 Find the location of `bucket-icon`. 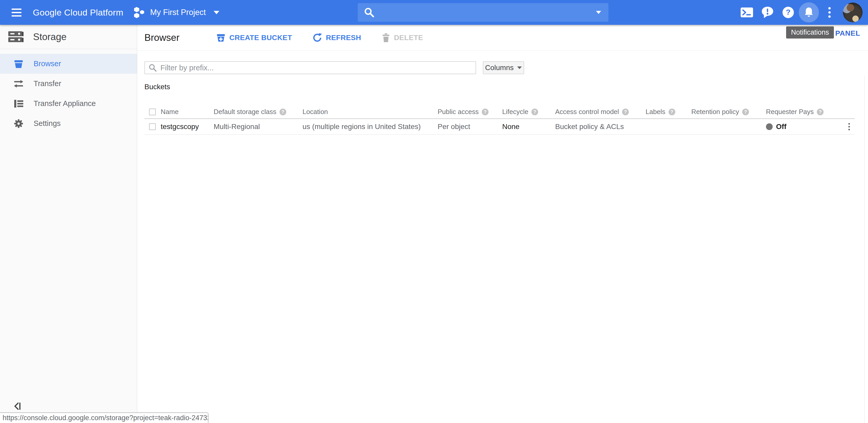

bucket-icon is located at coordinates (19, 64).